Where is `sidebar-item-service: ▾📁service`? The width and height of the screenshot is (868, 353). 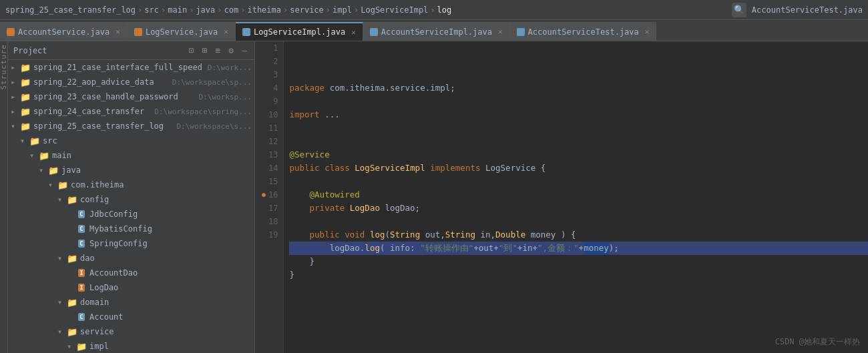
sidebar-item-service: ▾📁service is located at coordinates (131, 332).